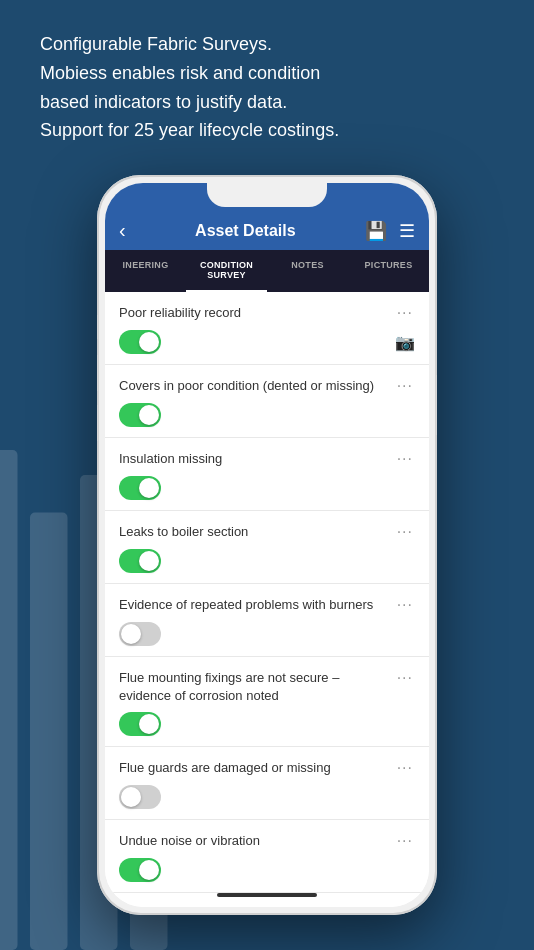 This screenshot has height=950, width=534. I want to click on survey-item: Poor reliability record ··· 📷, so click(267, 328).